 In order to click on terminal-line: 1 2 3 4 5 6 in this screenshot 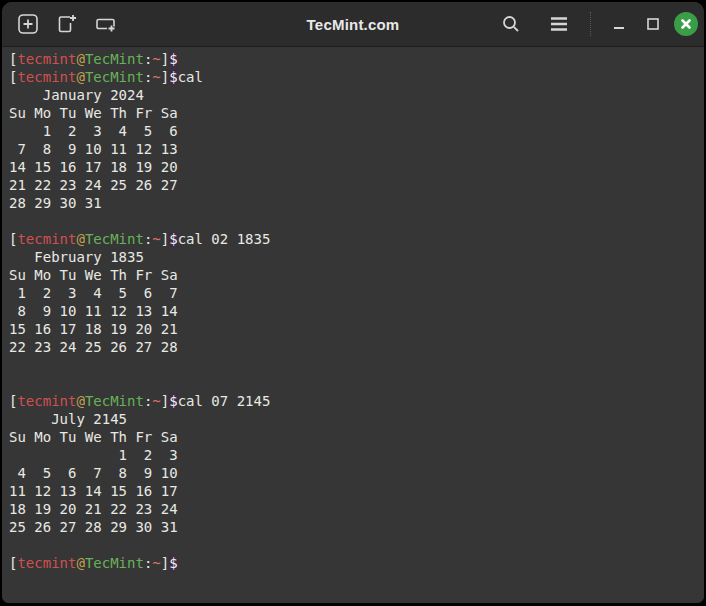, I will do `click(356, 131)`.